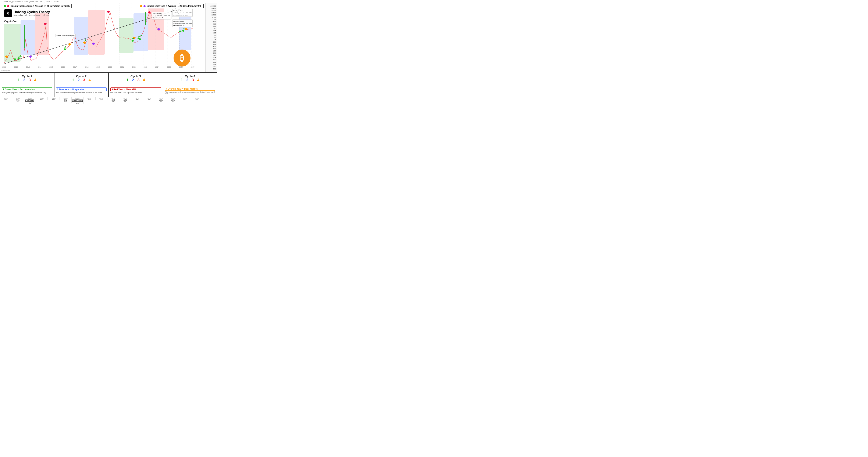 The width and height of the screenshot is (868, 457). I want to click on green-year-title: 1 Green Year = Accumulation, so click(27, 90).